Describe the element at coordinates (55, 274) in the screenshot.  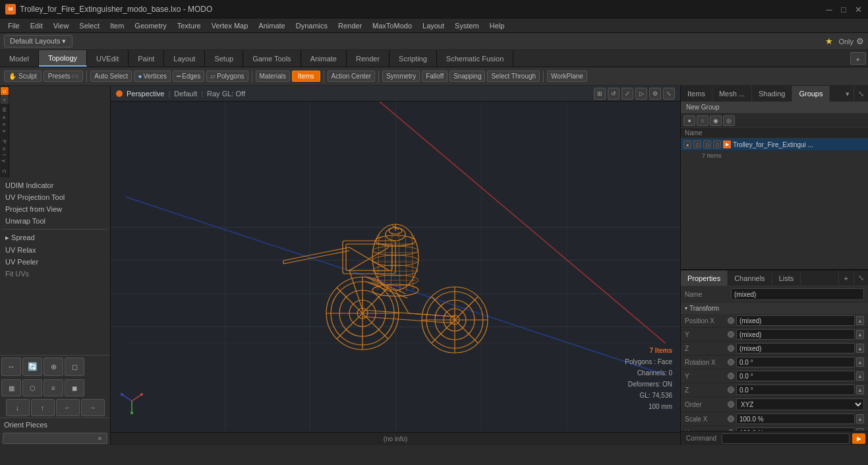
I see `tool-fit-uvs: Fit UVs` at that location.